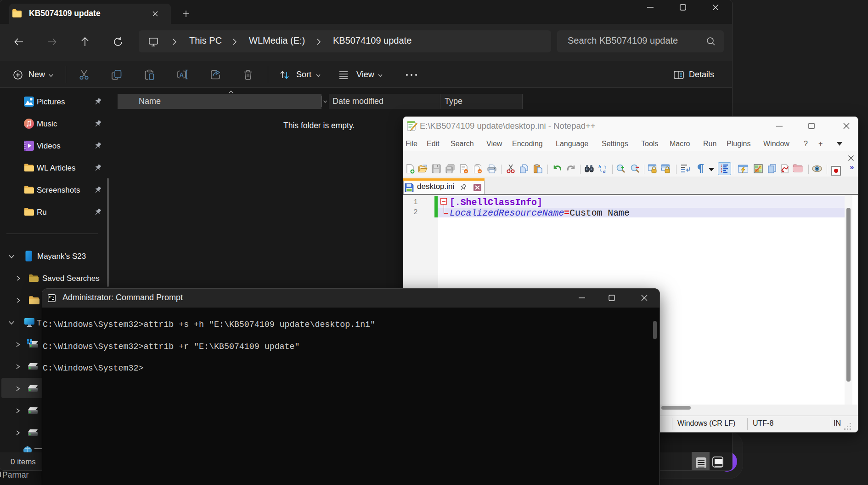 The height and width of the screenshot is (485, 868). I want to click on svg-text: C:\, so click(52, 298).